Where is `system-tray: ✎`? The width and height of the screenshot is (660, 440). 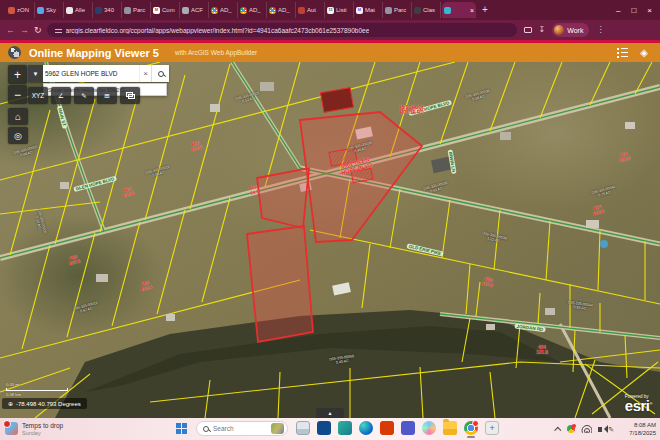 system-tray: ✎ is located at coordinates (585, 429).